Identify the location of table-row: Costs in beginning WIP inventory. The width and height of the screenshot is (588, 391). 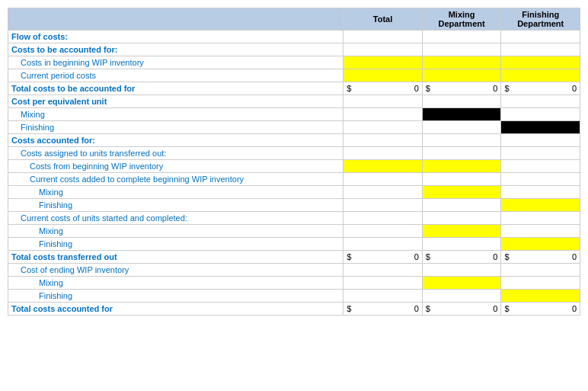
(294, 62).